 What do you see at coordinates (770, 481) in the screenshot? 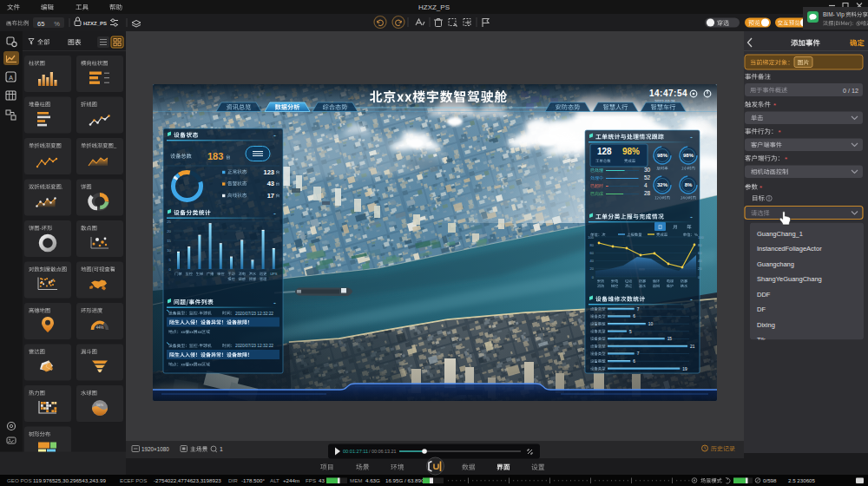
I see `svg-text: 0/598` at bounding box center [770, 481].